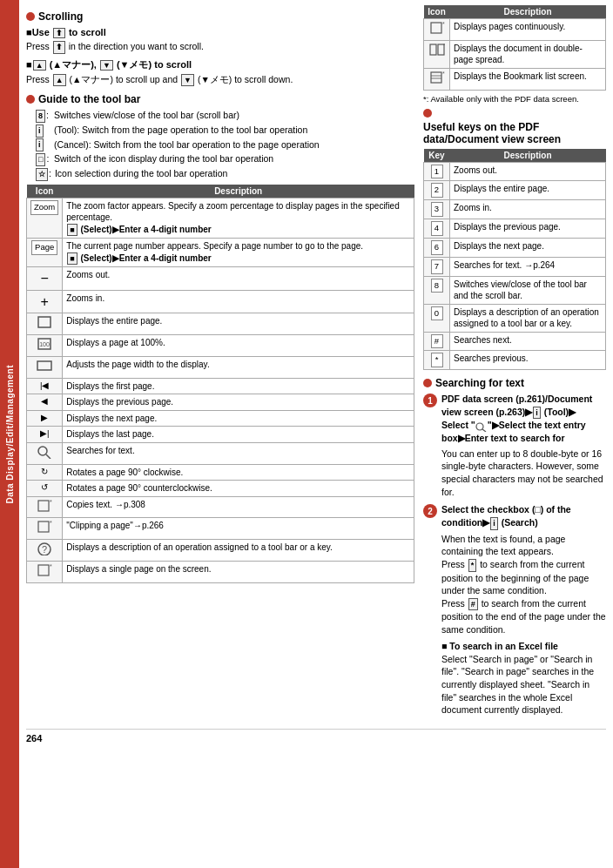  I want to click on guide-list: 8: Switches view/close of the tool bar (…, so click(225, 145).